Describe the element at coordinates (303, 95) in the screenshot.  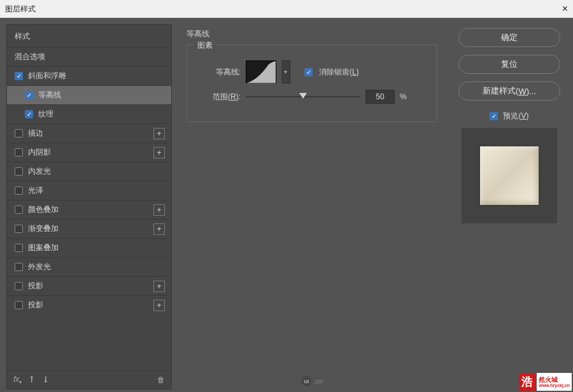
I see `slider-thumb-icon` at that location.